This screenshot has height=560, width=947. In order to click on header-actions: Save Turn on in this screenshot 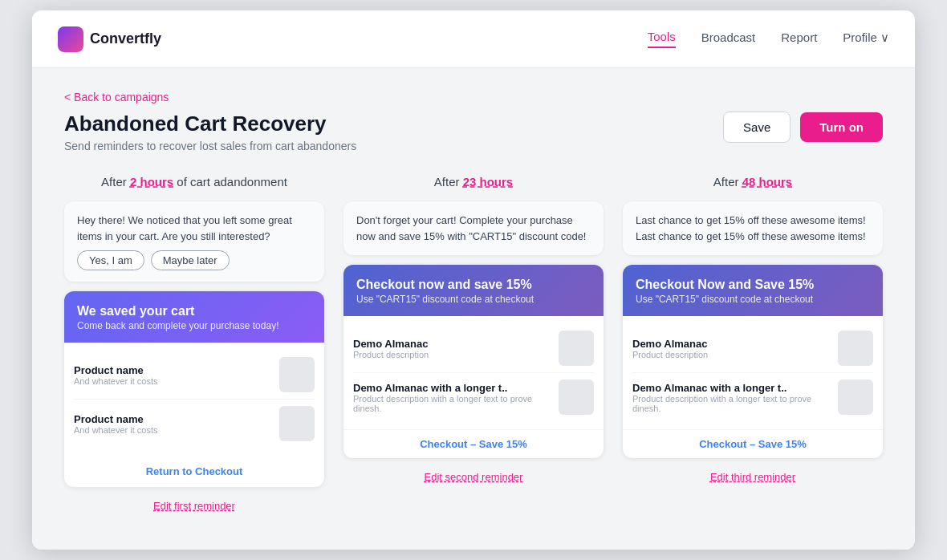, I will do `click(803, 127)`.